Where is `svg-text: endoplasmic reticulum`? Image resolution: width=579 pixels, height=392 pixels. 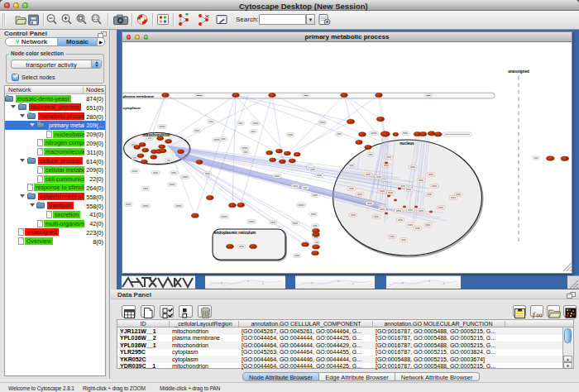
svg-text: endoplasmic reticulum is located at coordinates (235, 233).